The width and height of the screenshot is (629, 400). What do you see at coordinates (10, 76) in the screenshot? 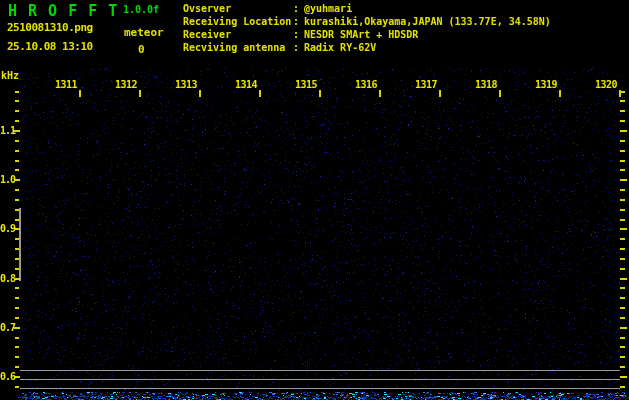
I see `frequency-axis-unit: kHz` at bounding box center [10, 76].